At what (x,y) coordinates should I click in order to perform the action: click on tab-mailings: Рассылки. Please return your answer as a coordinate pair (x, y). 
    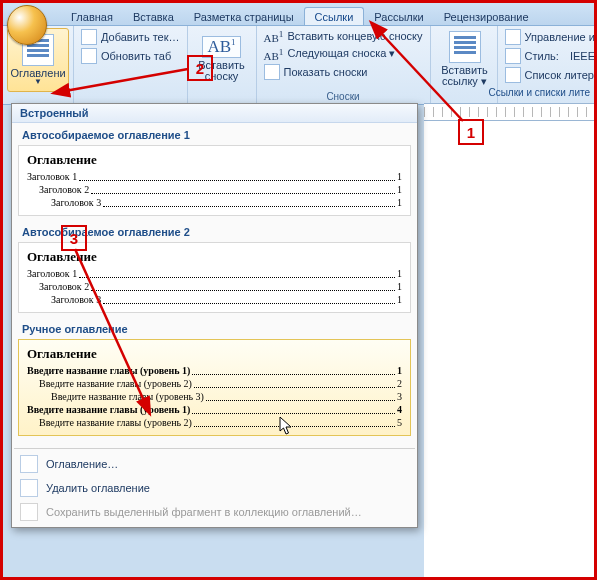
    Looking at the image, I should click on (398, 16).